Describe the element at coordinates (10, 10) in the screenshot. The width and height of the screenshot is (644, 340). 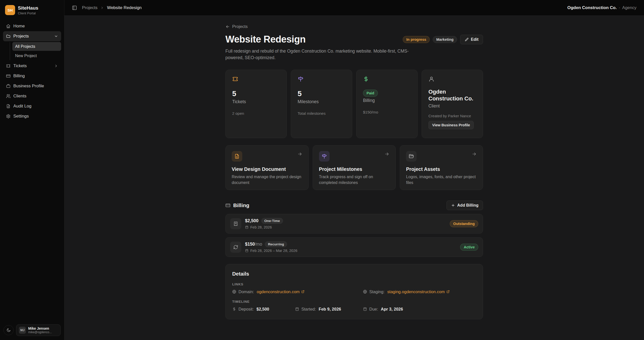
I see `brand-initials: SH` at that location.